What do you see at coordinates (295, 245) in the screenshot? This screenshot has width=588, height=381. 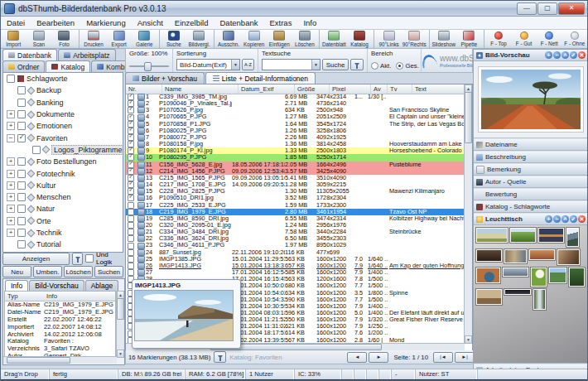 I see `file-row: 23 C346_IMG_4611_P.JPG 1.97 MB 8950x1029` at bounding box center [295, 245].